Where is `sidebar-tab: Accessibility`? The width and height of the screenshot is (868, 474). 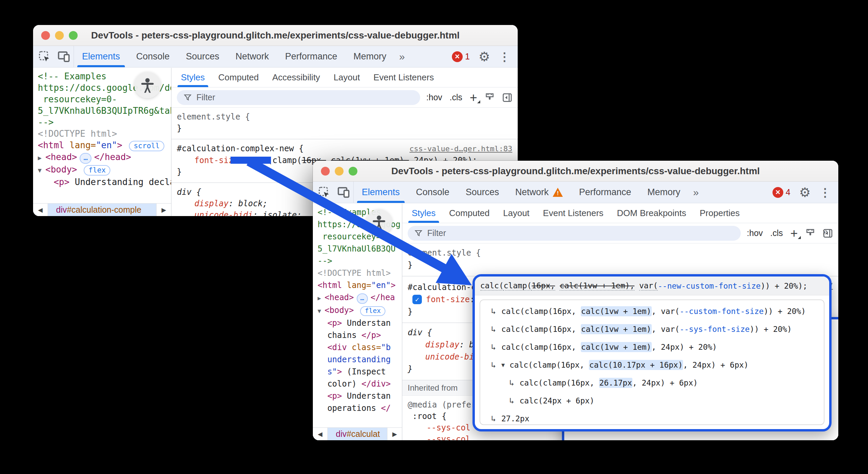 sidebar-tab: Accessibility is located at coordinates (296, 78).